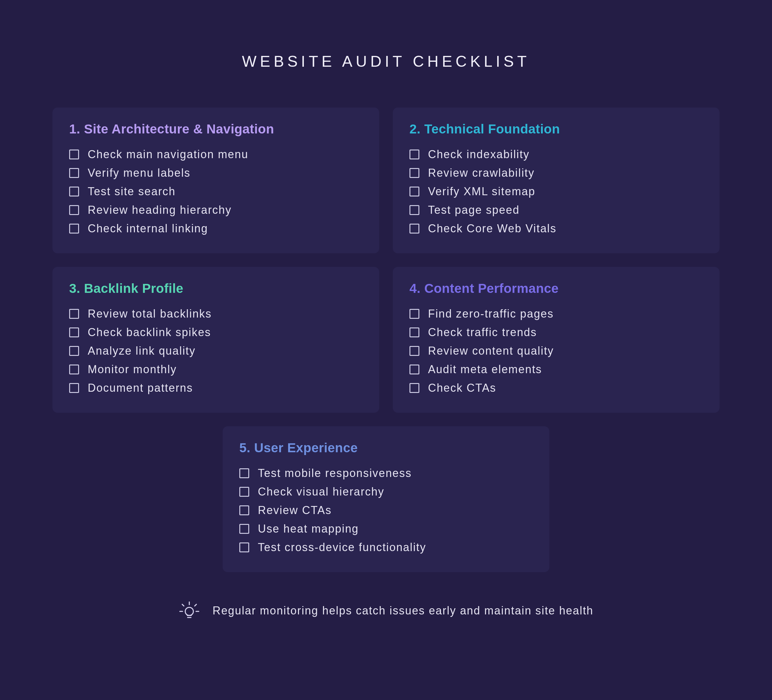  I want to click on item-label: Check internal linking, so click(148, 229).